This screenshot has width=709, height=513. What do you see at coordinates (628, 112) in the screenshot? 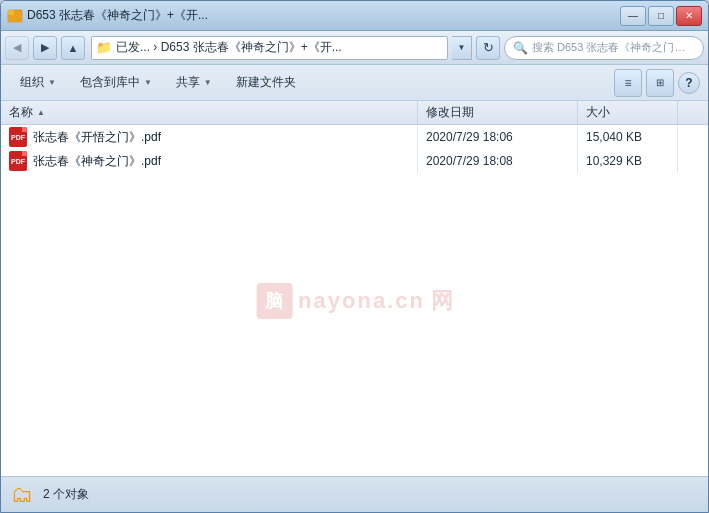
I see `column-size-header: 大小` at bounding box center [628, 112].